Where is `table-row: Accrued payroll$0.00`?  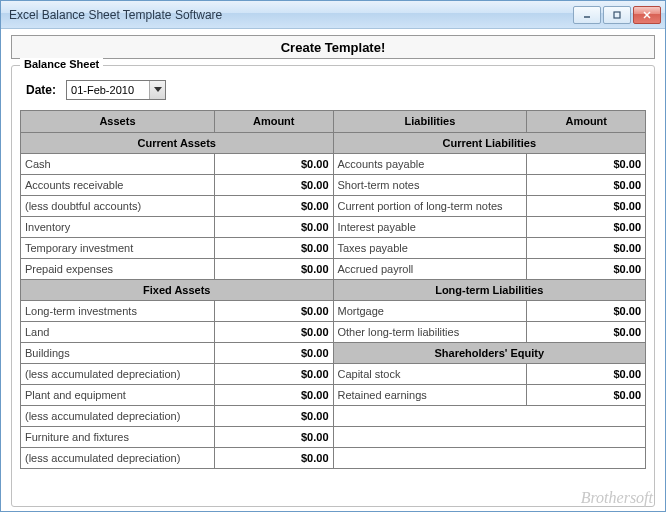 table-row: Accrued payroll$0.00 is located at coordinates (490, 268).